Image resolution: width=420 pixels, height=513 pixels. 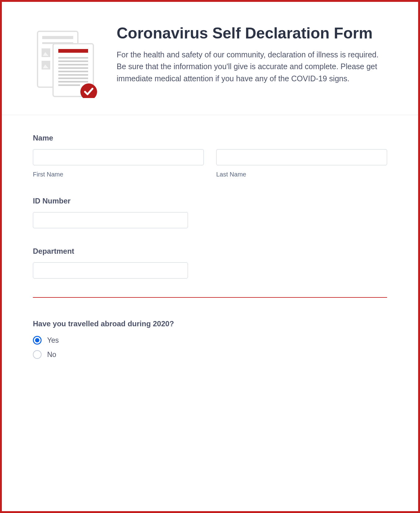 I want to click on id-number-field-group: ID Number, so click(x=210, y=212).